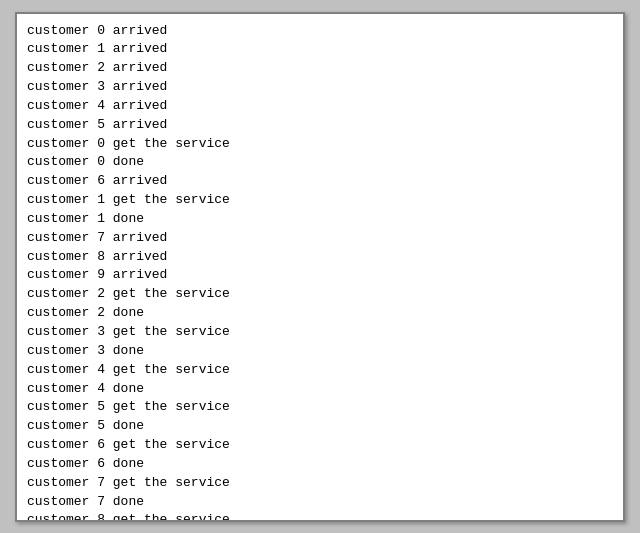  What do you see at coordinates (320, 144) in the screenshot?
I see `terminal-line: customer 0 get the service` at bounding box center [320, 144].